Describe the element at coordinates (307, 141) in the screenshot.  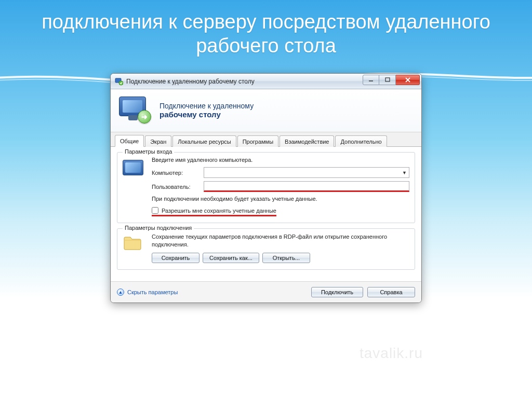
I see `tab-experience: Взаимодействие` at that location.